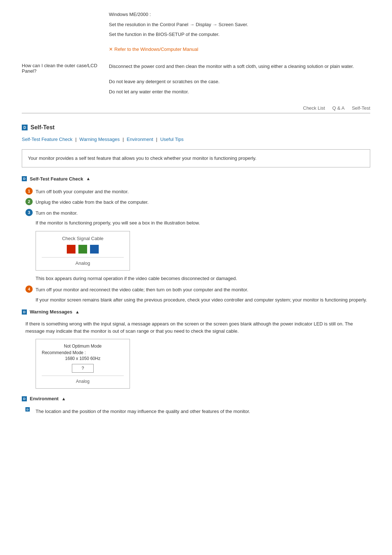 The image size is (392, 555). Describe the element at coordinates (29, 202) in the screenshot. I see `step-num-2: 2` at that location.